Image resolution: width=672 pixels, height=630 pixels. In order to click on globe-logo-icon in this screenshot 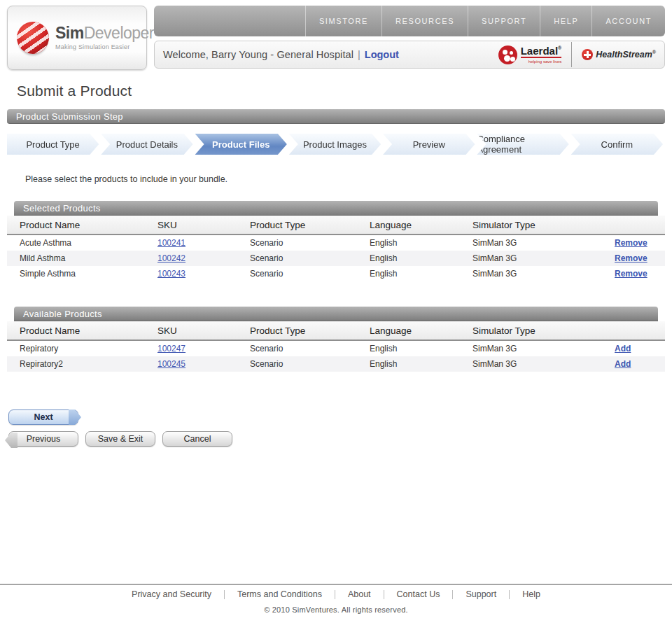, I will do `click(33, 38)`.